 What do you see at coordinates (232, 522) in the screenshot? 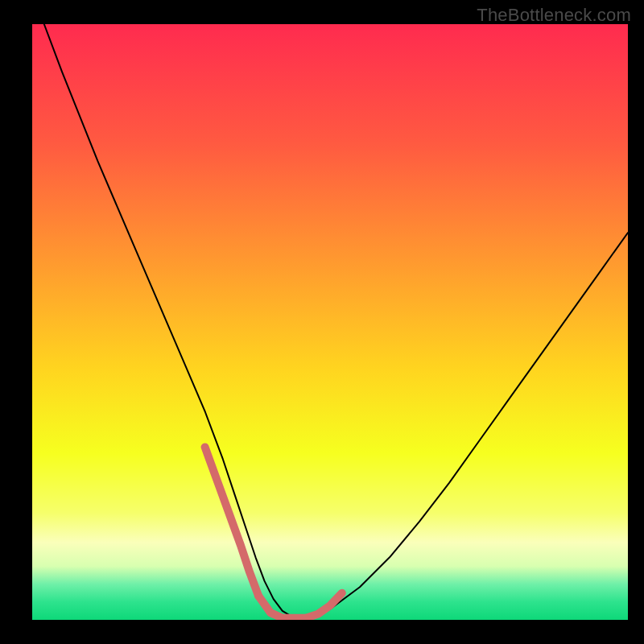
I see `series-marker-band-left` at bounding box center [232, 522].